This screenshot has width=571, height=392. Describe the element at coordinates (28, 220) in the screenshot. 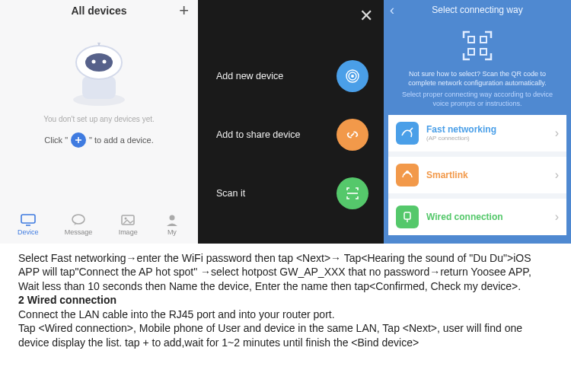

I see `device-icon` at that location.